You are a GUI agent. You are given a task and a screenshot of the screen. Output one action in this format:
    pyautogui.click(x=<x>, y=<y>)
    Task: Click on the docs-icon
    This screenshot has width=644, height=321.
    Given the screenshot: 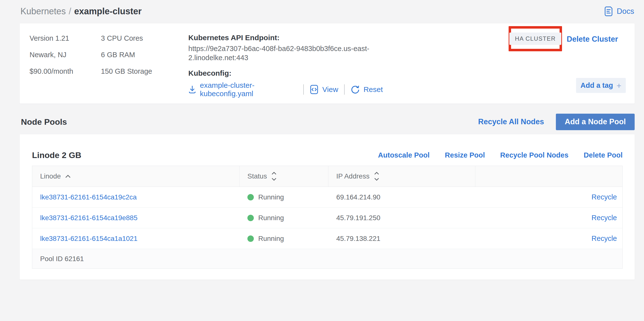 What is the action you would take?
    pyautogui.click(x=608, y=12)
    